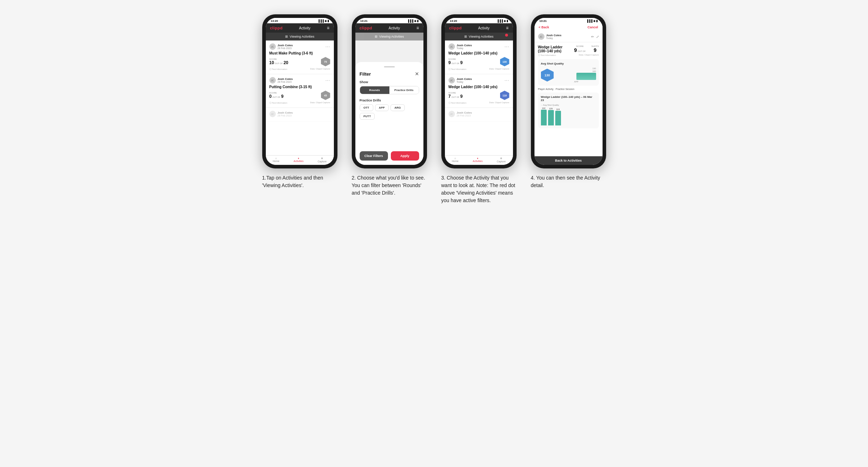  Describe the element at coordinates (479, 91) in the screenshot. I see `activity-card-3-2: JC Josh Coles Today ··· Wedge Ladder (10…` at that location.